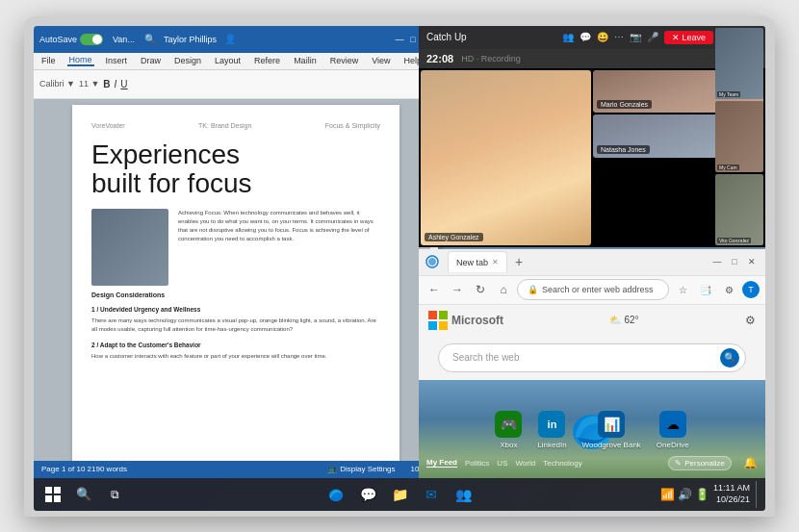 This screenshot has height=532, width=799. What do you see at coordinates (236, 356) in the screenshot?
I see `doc-section-2-body: How a customer interacts with each featu…` at bounding box center [236, 356].